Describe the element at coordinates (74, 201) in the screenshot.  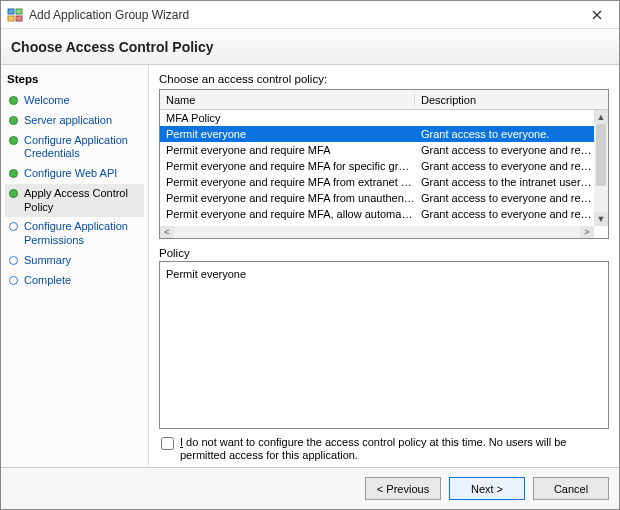
I see `step-item: Apply Access Control Policy` at that location.